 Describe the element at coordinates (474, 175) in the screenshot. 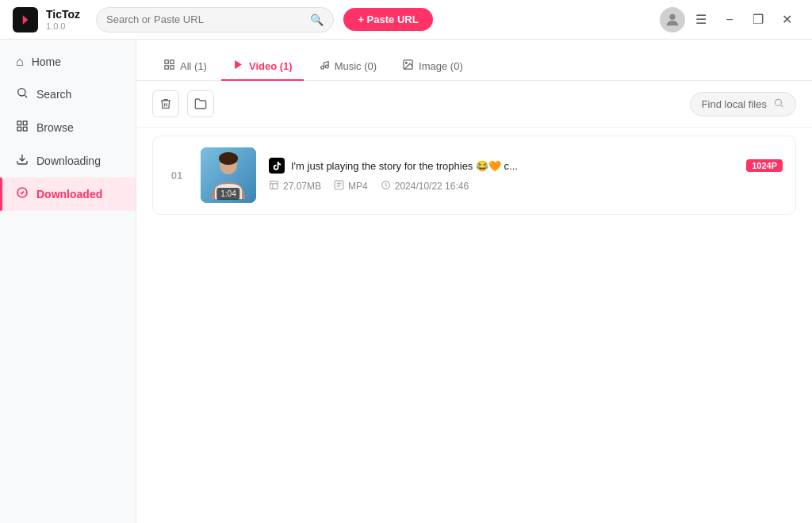

I see `table-row: 01` at that location.